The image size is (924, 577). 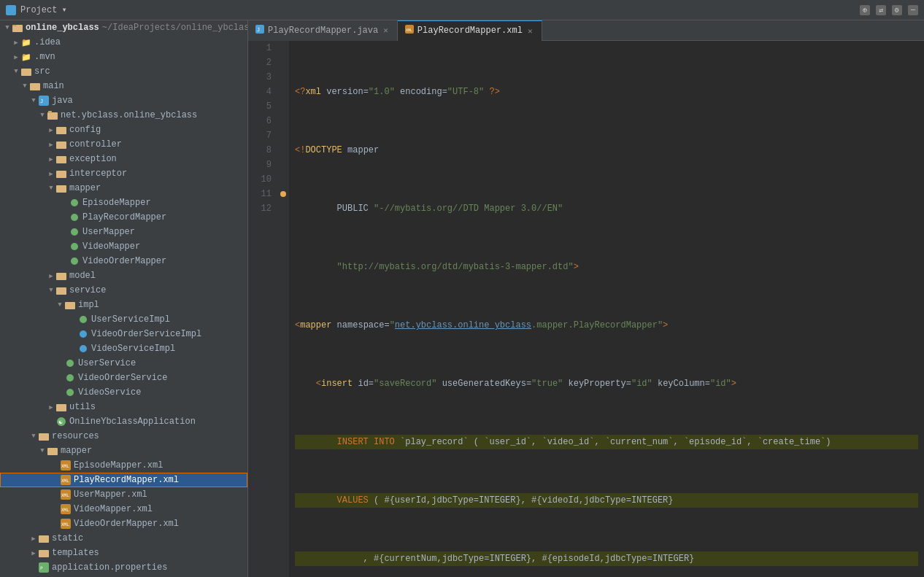 I want to click on title-bar-project-label: Project, so click(x=39, y=10).